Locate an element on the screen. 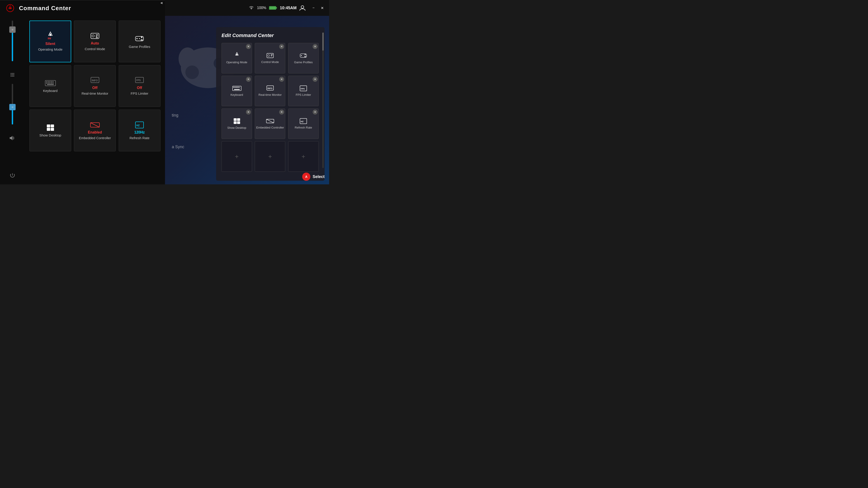  edit-card-control-mode: ✕ Control Mode is located at coordinates (270, 58).